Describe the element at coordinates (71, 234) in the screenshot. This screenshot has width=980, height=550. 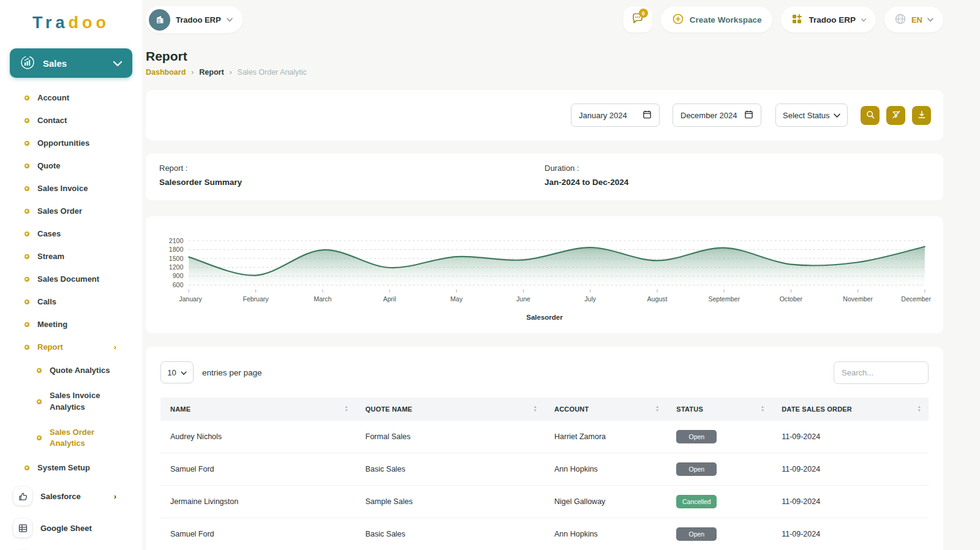
I see `sidebar-item-cases: Cases` at that location.